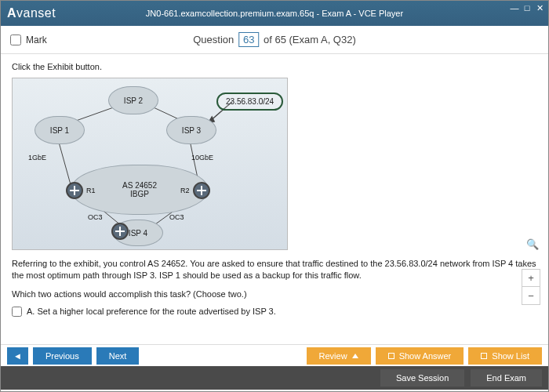 The image size is (549, 392). I want to click on isp1-cloud: ISP 1, so click(60, 130).